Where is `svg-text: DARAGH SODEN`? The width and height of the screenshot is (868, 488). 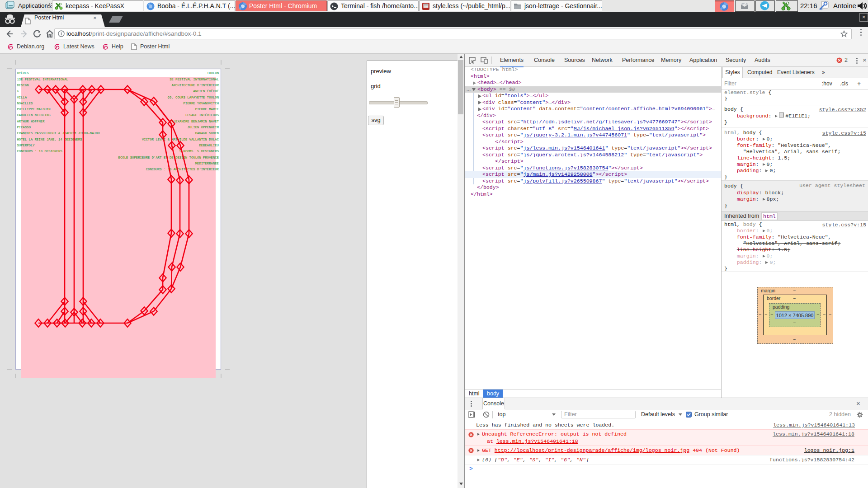
svg-text: DARAGH SODEN is located at coordinates (207, 133).